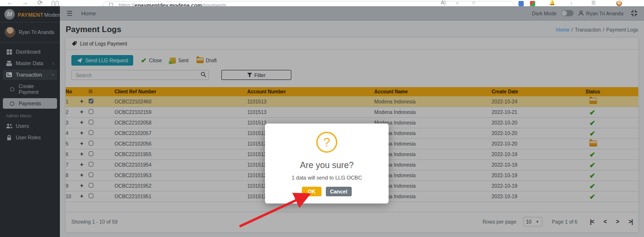  Describe the element at coordinates (172, 4) in the screenshot. I see `url-text: https://epaymentdev.modena.com/payments` at that location.